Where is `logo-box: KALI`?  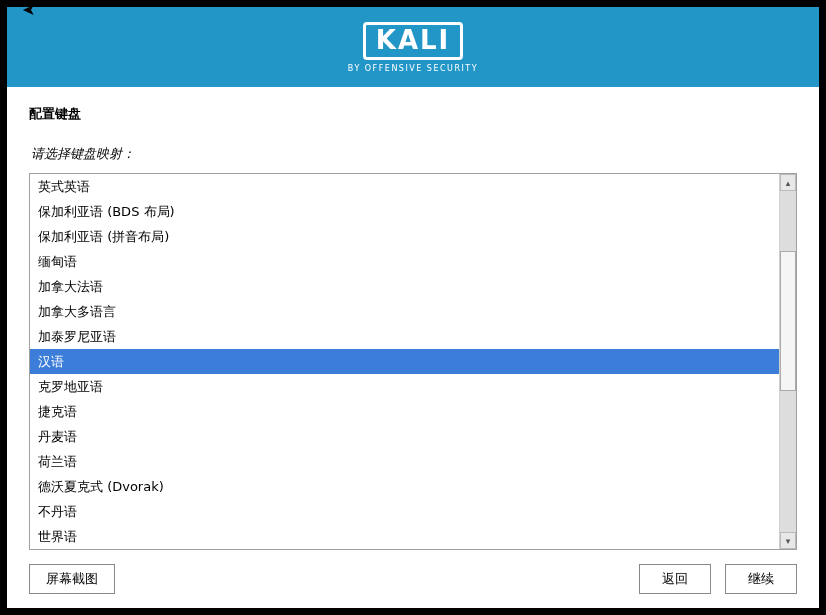 logo-box: KALI is located at coordinates (414, 41).